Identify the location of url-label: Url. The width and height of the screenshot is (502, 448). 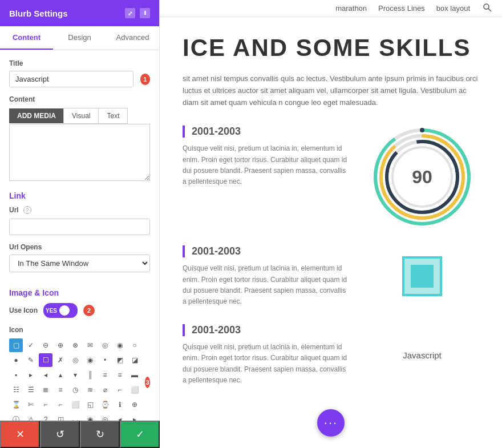
(14, 210).